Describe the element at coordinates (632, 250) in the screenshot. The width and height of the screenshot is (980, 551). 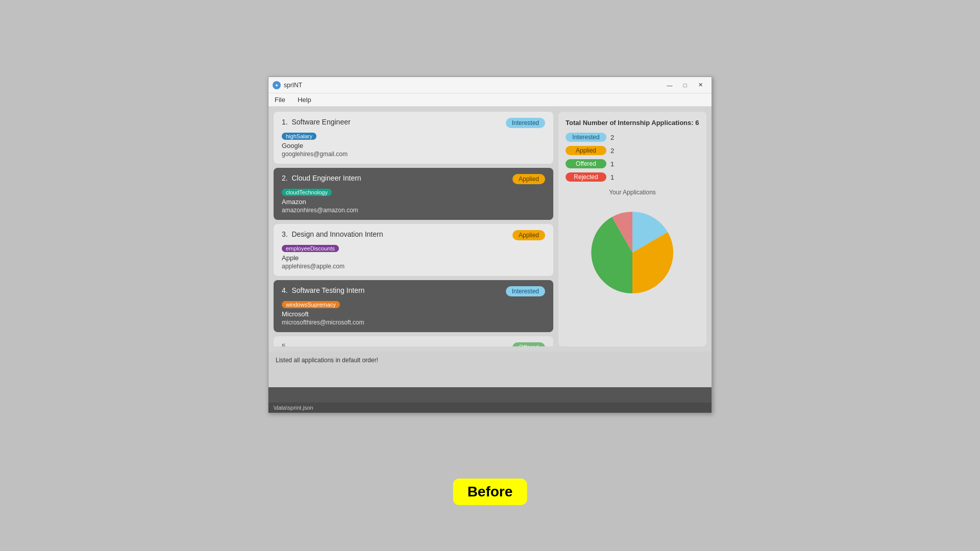
I see `pie-chart-container` at that location.